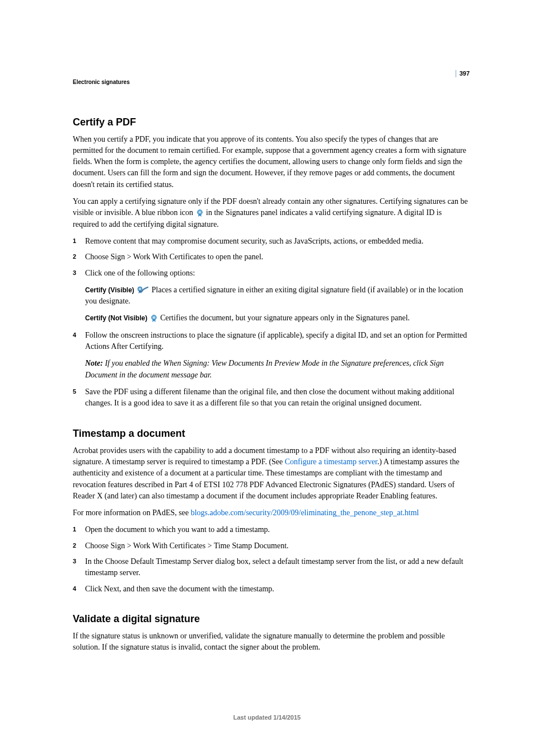  I want to click on body-text: You can apply a certifying signature onl…, so click(271, 213).